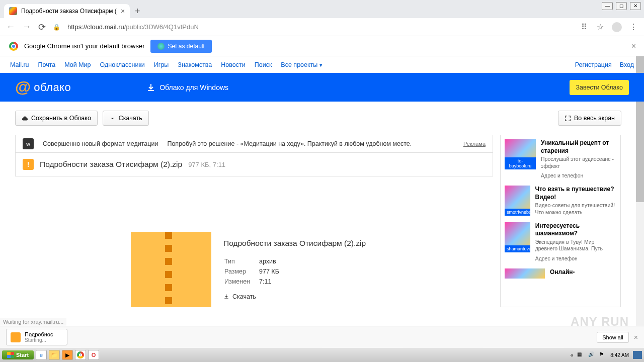  What do you see at coordinates (195, 65) in the screenshot?
I see `portal-link: Знакомства` at bounding box center [195, 65].